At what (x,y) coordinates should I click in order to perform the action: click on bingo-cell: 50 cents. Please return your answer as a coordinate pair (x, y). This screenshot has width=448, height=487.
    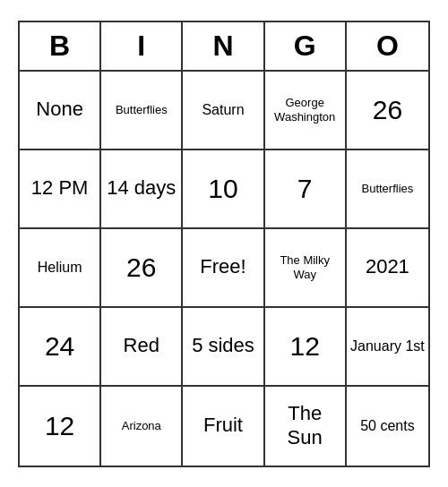
    Looking at the image, I should click on (387, 426).